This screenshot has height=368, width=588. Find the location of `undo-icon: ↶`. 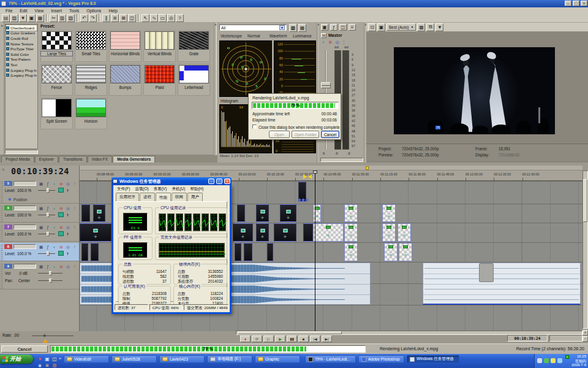

undo-icon: ↶ is located at coordinates (85, 18).